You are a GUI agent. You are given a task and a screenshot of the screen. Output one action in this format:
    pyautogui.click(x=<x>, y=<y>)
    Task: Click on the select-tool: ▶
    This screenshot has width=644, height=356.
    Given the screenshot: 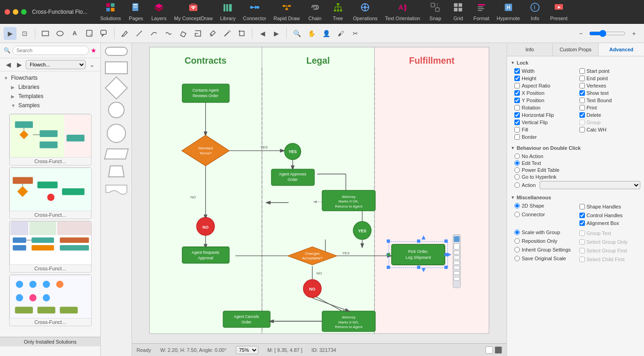 What is the action you would take?
    pyautogui.click(x=10, y=33)
    